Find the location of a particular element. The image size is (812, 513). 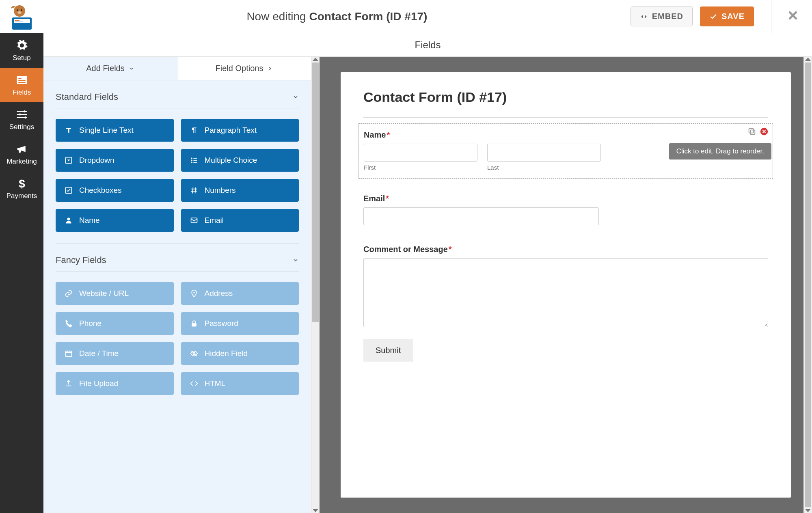

nav-payments: $ Payments is located at coordinates (22, 188).